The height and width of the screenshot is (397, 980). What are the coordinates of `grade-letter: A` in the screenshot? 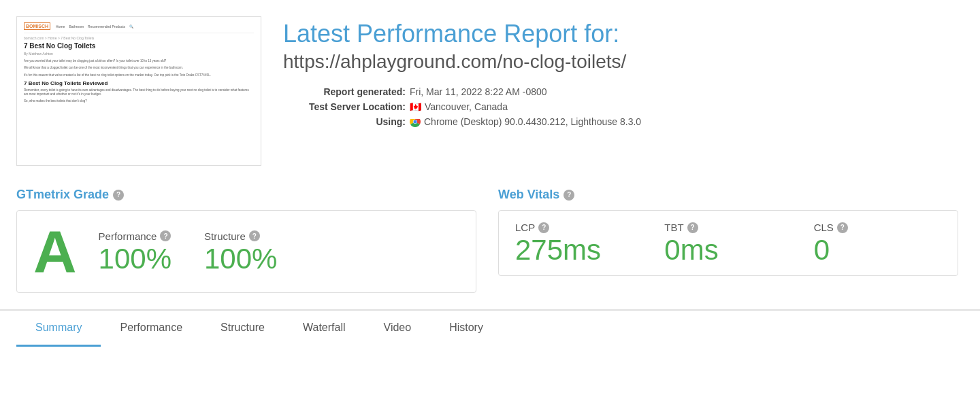 It's located at (55, 252).